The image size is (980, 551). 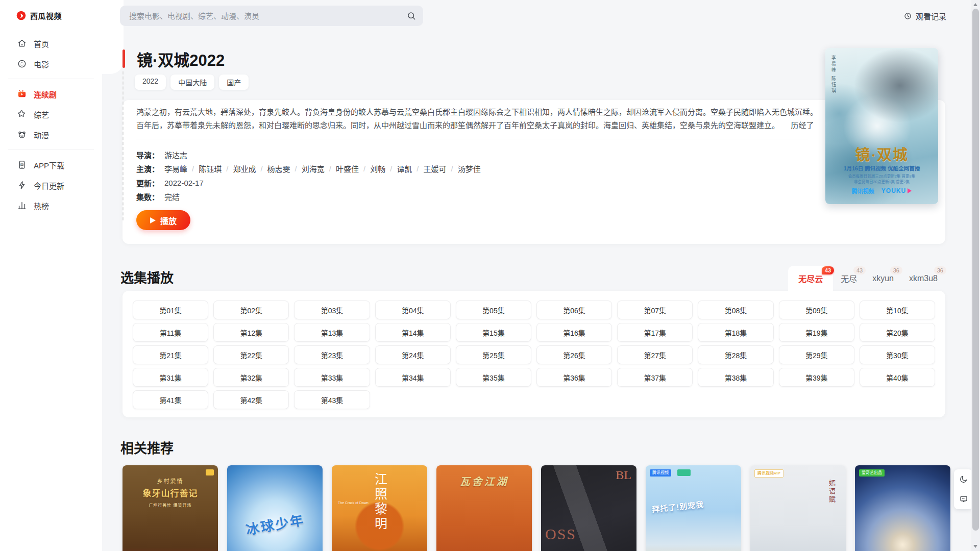 What do you see at coordinates (574, 378) in the screenshot?
I see `episode-button: 第36集` at bounding box center [574, 378].